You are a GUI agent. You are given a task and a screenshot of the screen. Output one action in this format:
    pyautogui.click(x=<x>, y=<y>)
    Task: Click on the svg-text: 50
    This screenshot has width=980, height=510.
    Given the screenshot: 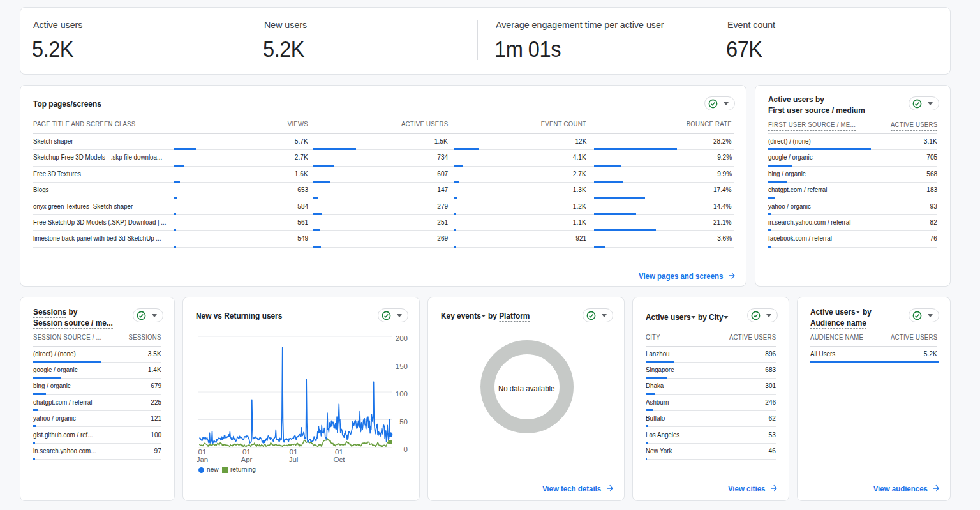 What is the action you would take?
    pyautogui.click(x=403, y=422)
    